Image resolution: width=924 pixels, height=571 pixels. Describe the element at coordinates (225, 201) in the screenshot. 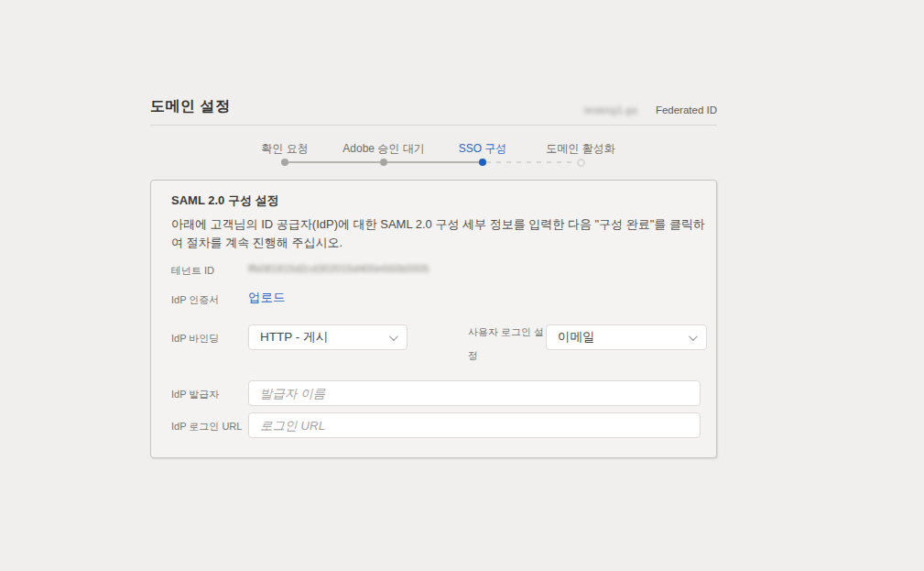

I see `panel-heading: SAML 2.0 구성 설정` at that location.